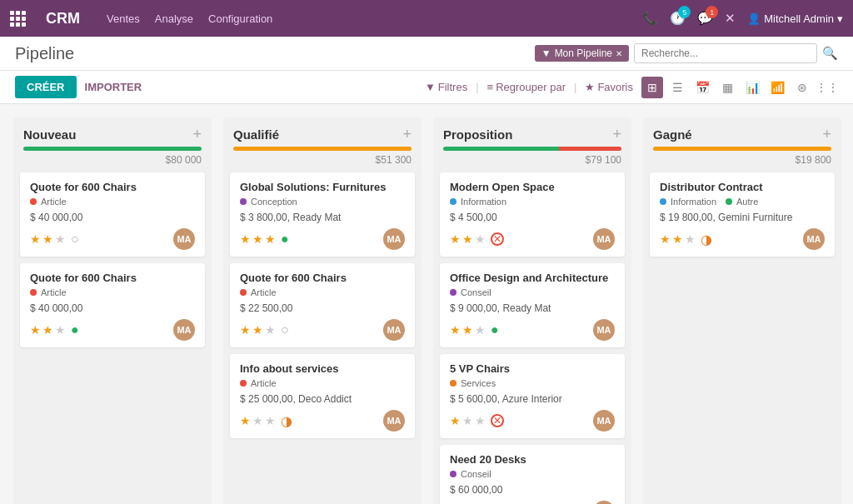  What do you see at coordinates (322, 305) in the screenshot?
I see `card-list: Global Solutions: Furnitures Conception …` at bounding box center [322, 305].